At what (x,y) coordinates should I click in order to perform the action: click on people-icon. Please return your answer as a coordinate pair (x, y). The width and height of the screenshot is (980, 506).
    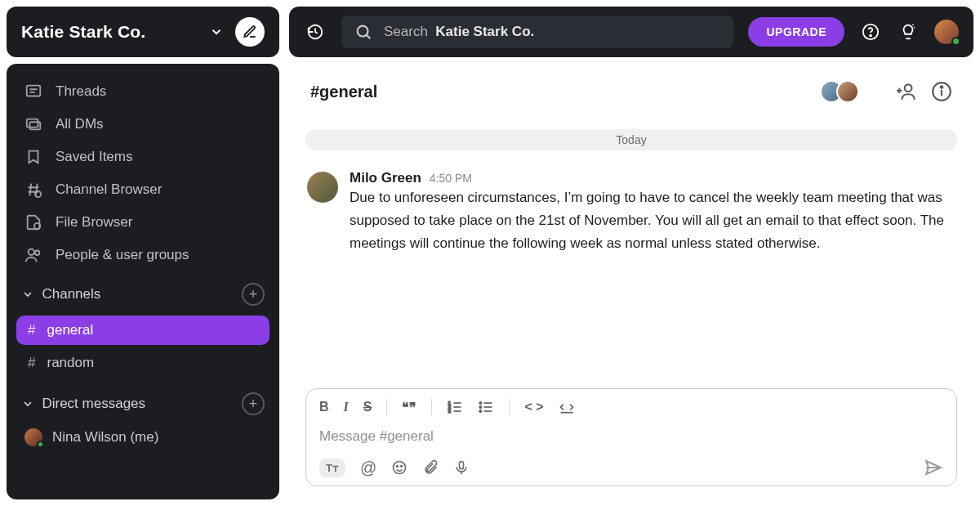
    Looking at the image, I should click on (33, 255).